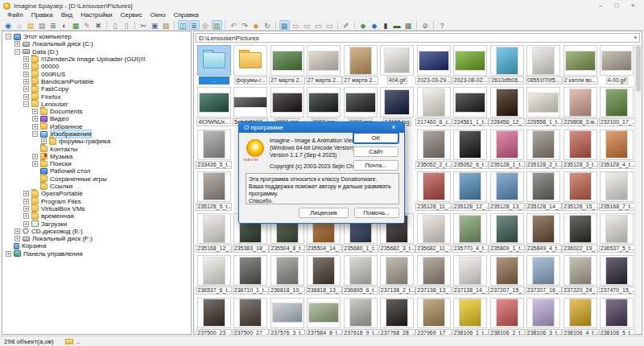  Describe the element at coordinates (97, 148) in the screenshot. I see `tree-item-15: Контакты` at that location.